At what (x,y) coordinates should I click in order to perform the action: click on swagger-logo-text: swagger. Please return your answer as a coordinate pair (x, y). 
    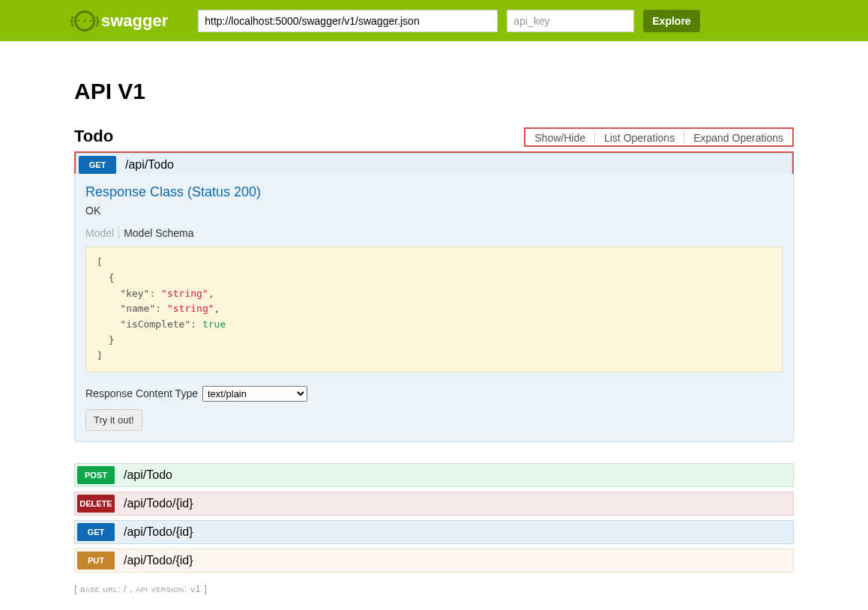
    Looking at the image, I should click on (135, 21).